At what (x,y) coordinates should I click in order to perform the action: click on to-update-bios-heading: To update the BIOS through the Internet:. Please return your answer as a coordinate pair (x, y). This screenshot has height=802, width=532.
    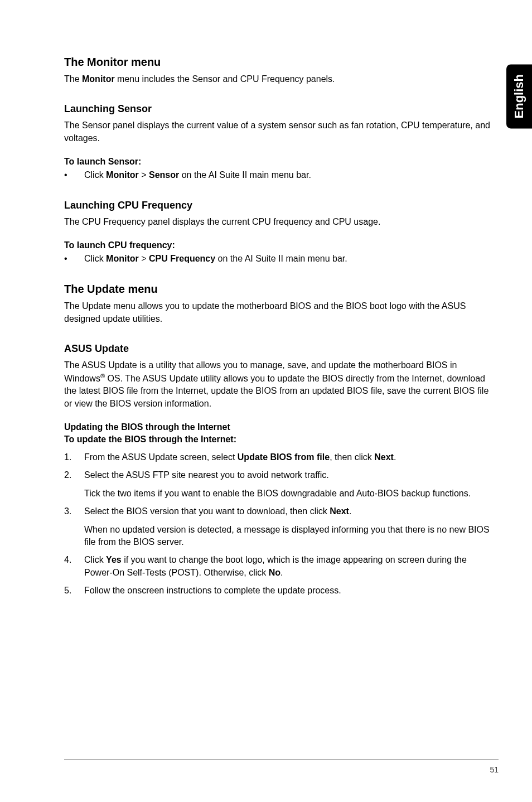
    Looking at the image, I should click on (280, 439).